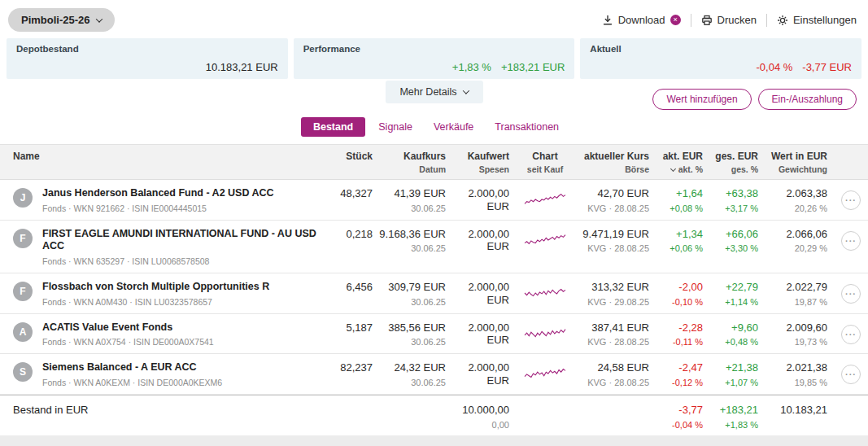 Image resolution: width=868 pixels, height=446 pixels. Describe the element at coordinates (825, 20) in the screenshot. I see `settings-label: Einstellungen` at that location.